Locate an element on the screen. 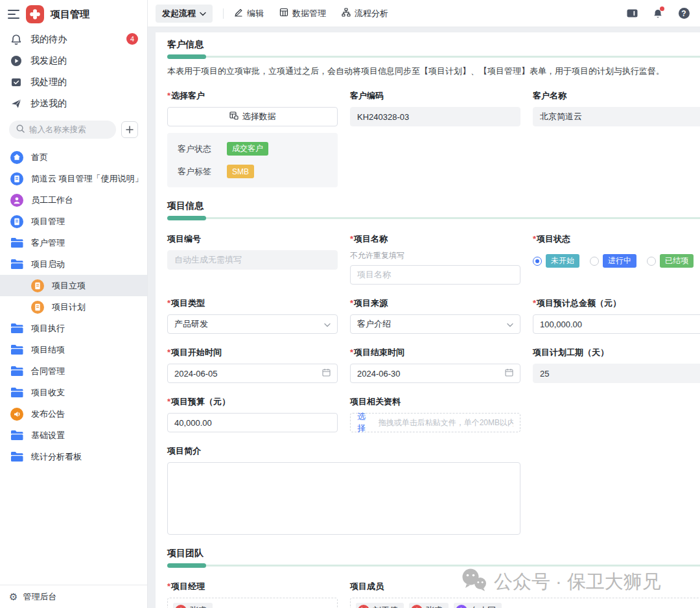 The width and height of the screenshot is (700, 608). sidebar-item-staff-workbench: 员工工作台 is located at coordinates (74, 200).